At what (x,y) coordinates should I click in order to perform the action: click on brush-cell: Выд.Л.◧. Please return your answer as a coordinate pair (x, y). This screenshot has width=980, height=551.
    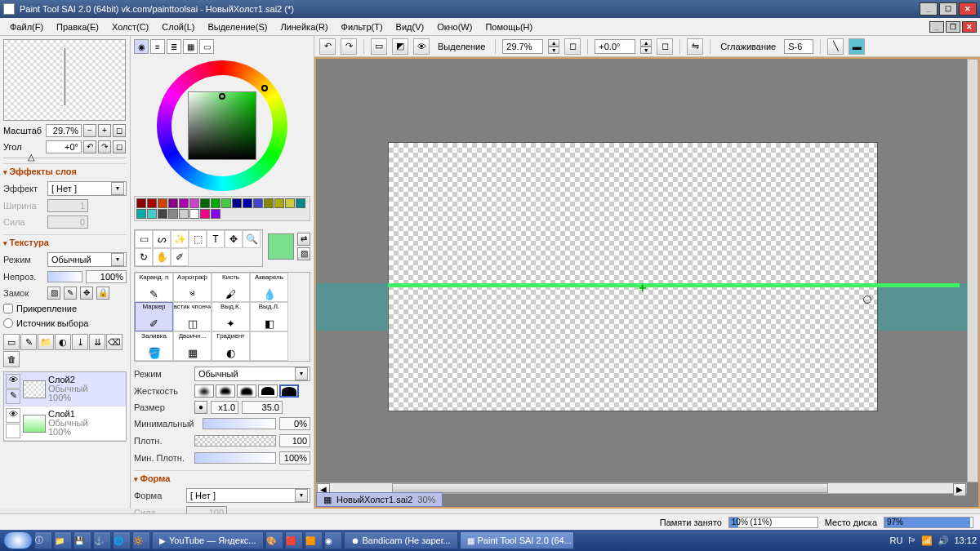
    Looking at the image, I should click on (270, 317).